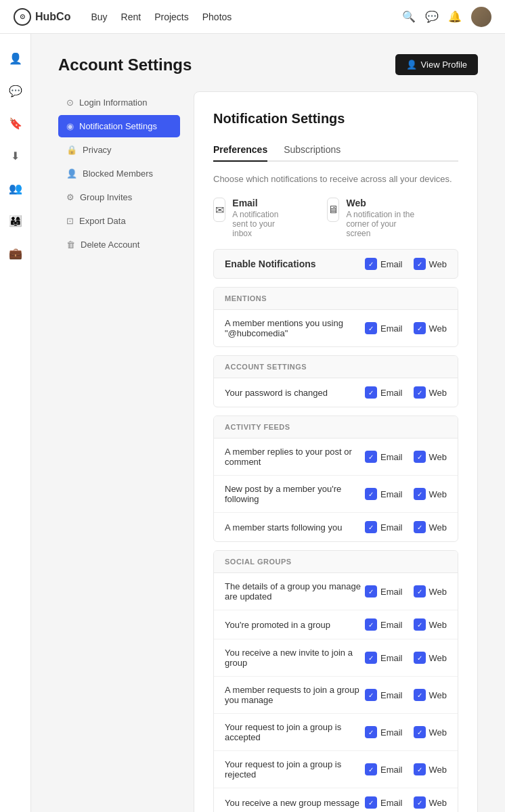  Describe the element at coordinates (240, 150) in the screenshot. I see `tab-preferences: Preferences` at that location.